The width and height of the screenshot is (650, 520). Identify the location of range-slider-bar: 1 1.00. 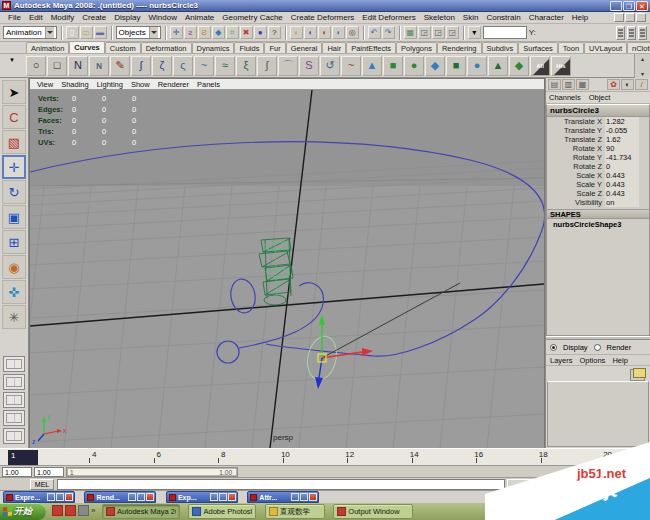
(152, 472).